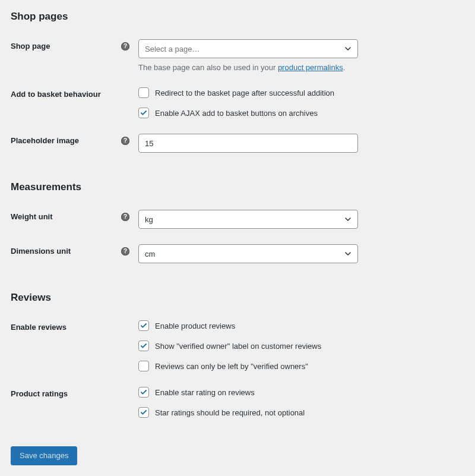  What do you see at coordinates (40, 251) in the screenshot?
I see `dimensions-unit-label: Dimensions unit` at bounding box center [40, 251].